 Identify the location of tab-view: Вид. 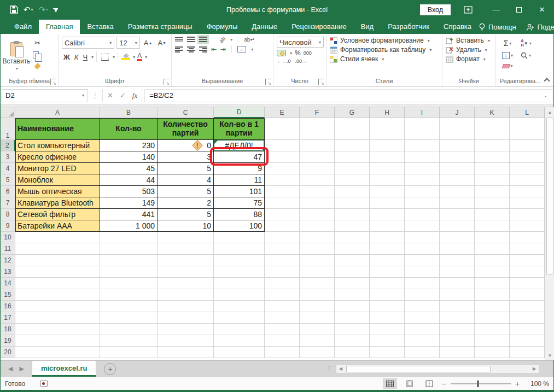
(368, 27).